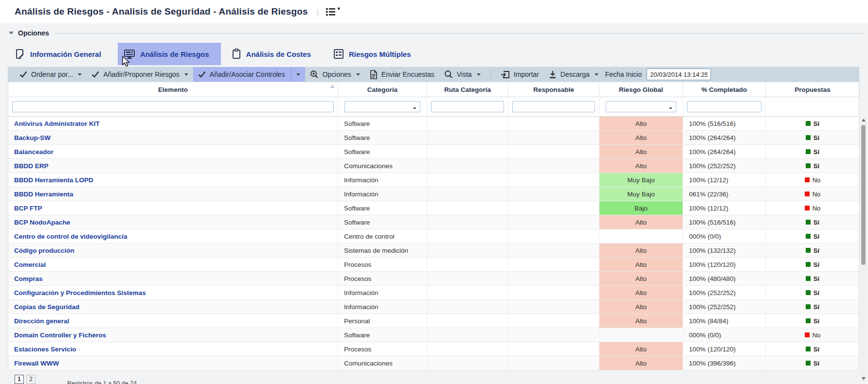 Image resolution: width=868 pixels, height=384 pixels. Describe the element at coordinates (80, 293) in the screenshot. I see `elemento-link: Configuración y Procedimientos Sistemas` at that location.